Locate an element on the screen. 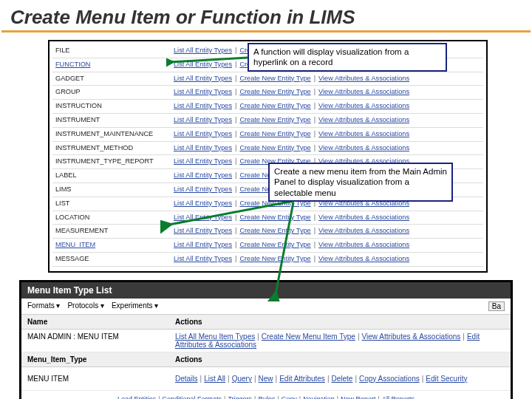  toolbar-experiments: Experiments ▾ is located at coordinates (134, 306).